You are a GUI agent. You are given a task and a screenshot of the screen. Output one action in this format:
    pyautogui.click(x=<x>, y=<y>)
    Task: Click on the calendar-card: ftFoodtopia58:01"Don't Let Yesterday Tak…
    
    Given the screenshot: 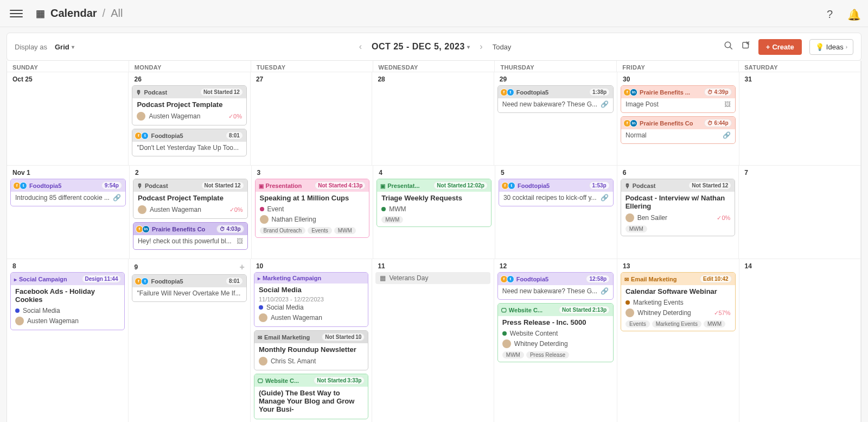 What is the action you would take?
    pyautogui.click(x=189, y=142)
    